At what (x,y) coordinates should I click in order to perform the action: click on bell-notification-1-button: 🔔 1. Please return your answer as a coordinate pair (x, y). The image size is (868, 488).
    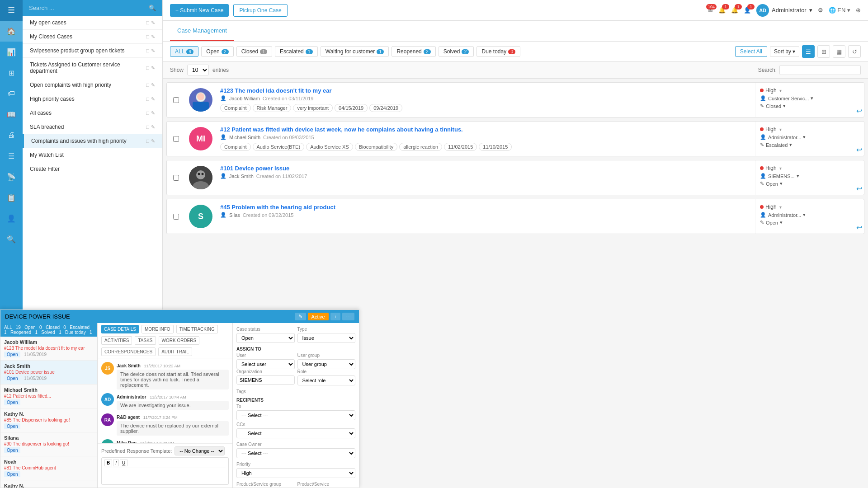
    Looking at the image, I should click on (722, 10).